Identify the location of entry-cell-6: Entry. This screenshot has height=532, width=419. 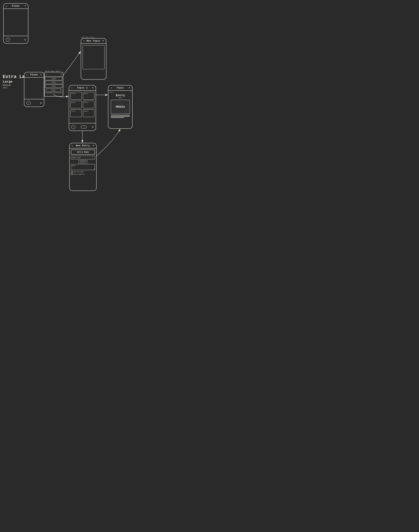
(89, 113).